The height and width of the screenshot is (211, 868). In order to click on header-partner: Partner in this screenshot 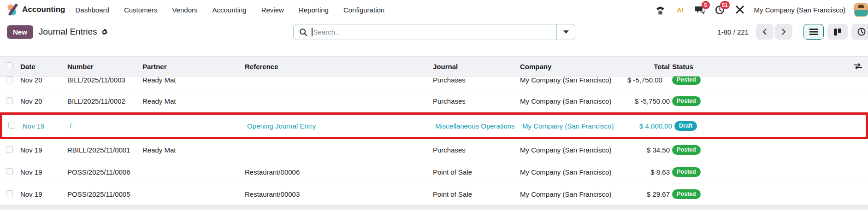, I will do `click(194, 66)`.